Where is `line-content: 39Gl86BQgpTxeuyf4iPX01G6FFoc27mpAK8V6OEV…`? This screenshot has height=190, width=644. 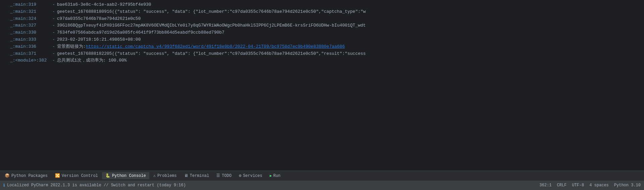
line-content: 39Gl86BQgpTxeuyf4iPX01G6FFoc27mpAK8V6OEV… is located at coordinates (211, 26).